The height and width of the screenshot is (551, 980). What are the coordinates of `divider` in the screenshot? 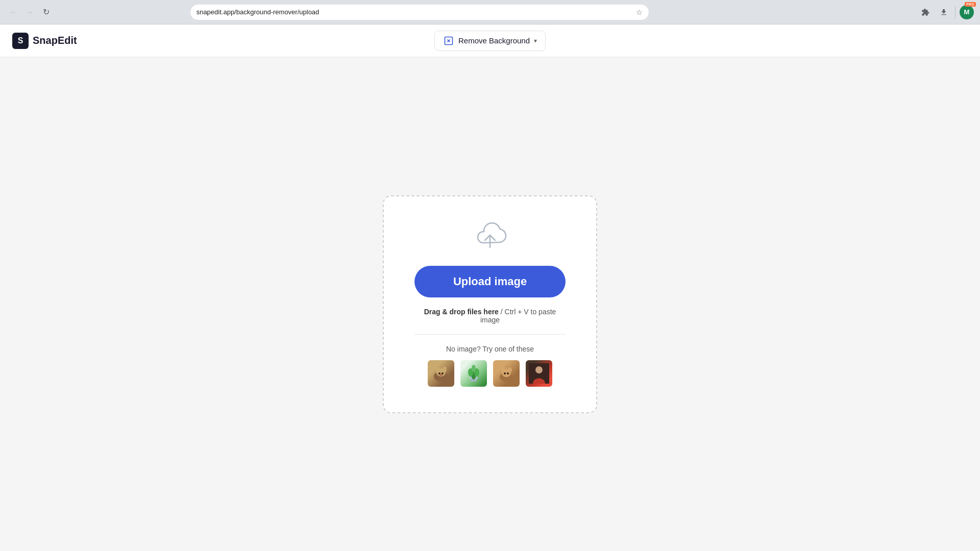 It's located at (490, 335).